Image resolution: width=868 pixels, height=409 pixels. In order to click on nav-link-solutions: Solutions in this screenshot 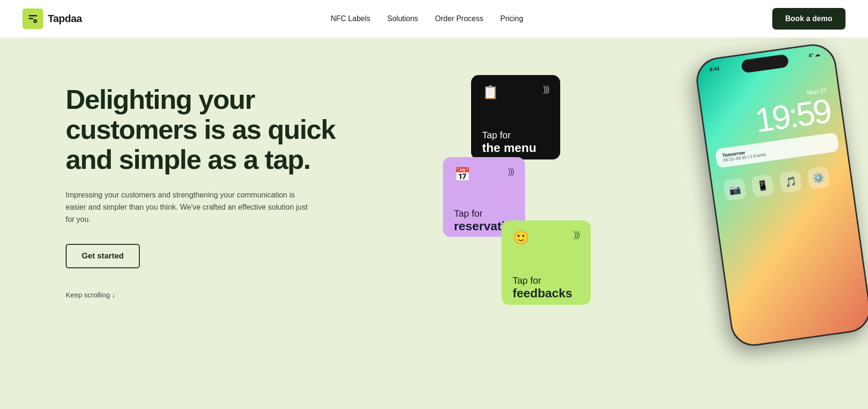, I will do `click(403, 19)`.